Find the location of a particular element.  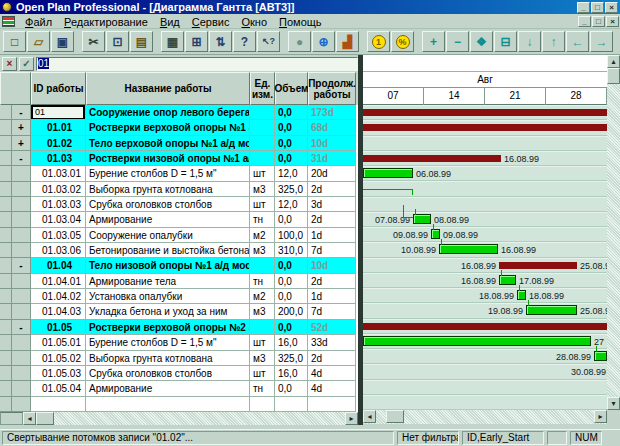

cell-id: 01.04.01 is located at coordinates (58, 282).